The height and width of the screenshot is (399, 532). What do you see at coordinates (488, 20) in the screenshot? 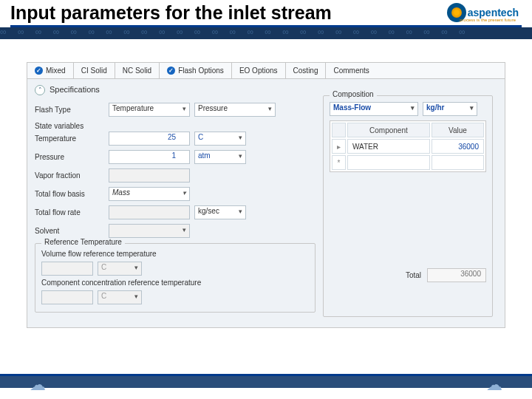
I see `logo-subtext: process is the present future` at bounding box center [488, 20].